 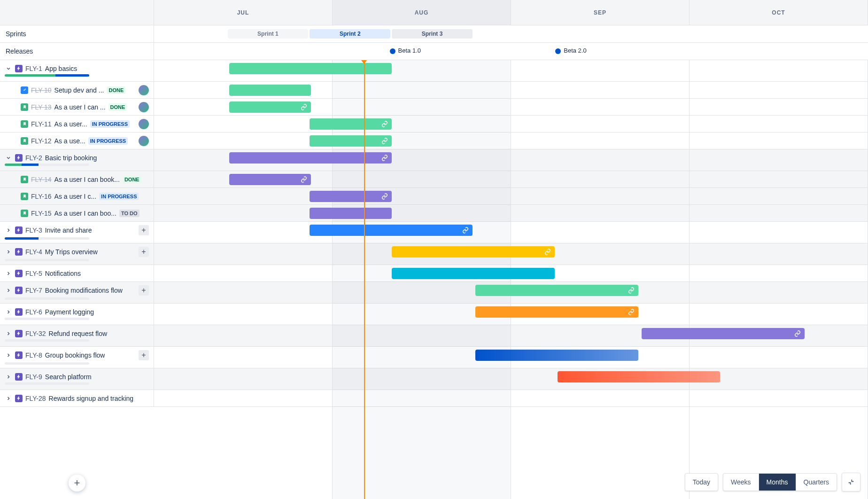 I want to click on issue-key: FLY-15, so click(x=41, y=213).